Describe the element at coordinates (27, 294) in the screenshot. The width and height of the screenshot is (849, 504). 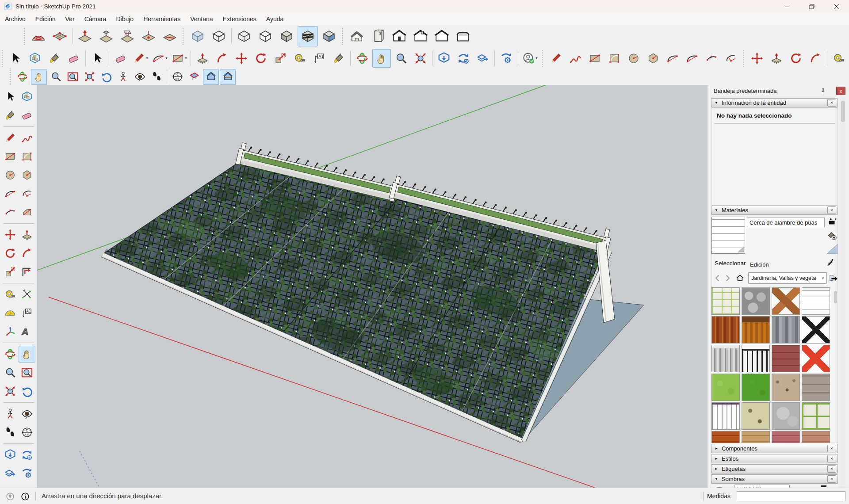
I see `dimension-button` at that location.